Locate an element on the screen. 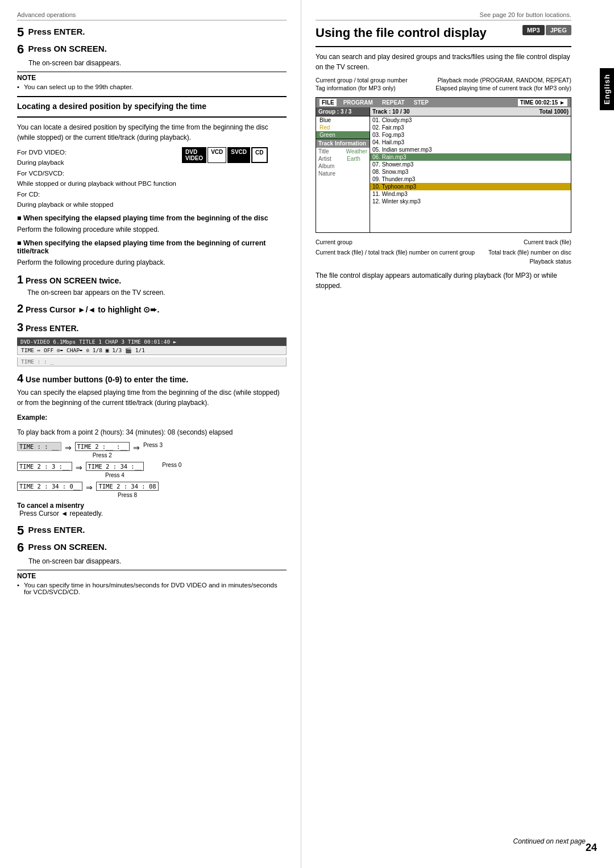 This screenshot has width=614, height=868. track-header-right: Total 1000) is located at coordinates (554, 111).